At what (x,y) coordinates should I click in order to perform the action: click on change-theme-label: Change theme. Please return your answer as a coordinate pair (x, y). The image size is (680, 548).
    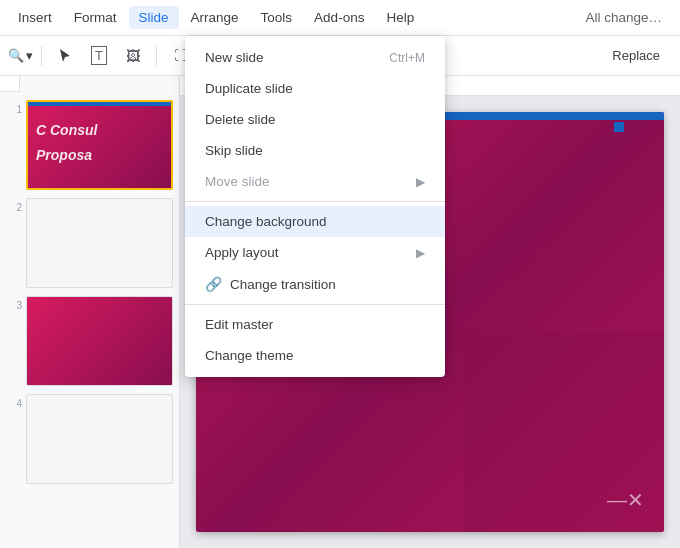
    Looking at the image, I should click on (250, 356).